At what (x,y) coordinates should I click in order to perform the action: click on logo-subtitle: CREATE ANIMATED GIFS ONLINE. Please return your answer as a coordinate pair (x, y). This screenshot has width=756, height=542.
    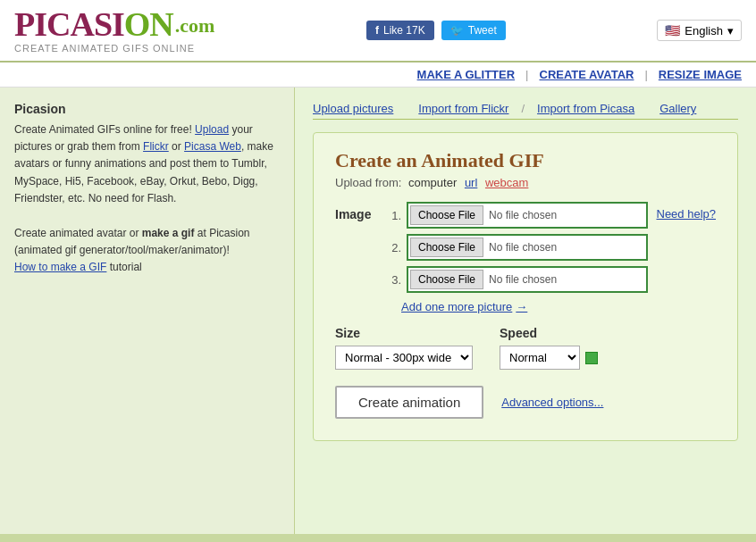
    Looking at the image, I should click on (114, 48).